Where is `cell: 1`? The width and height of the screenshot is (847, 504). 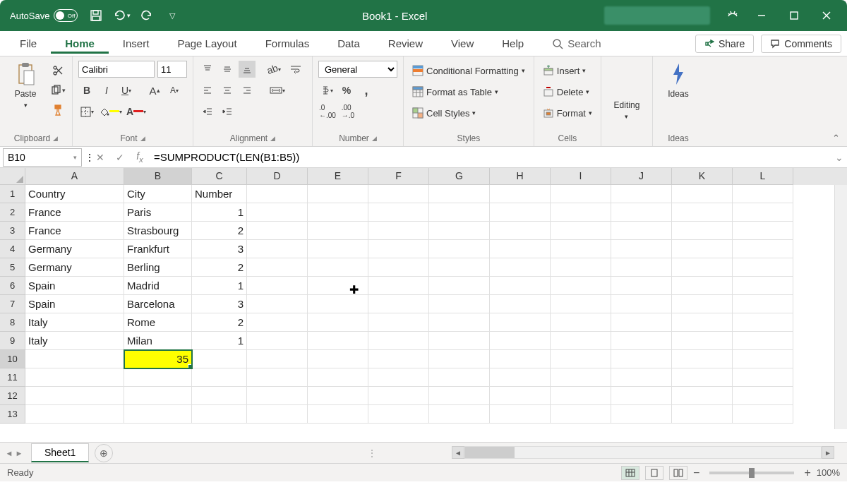
cell: 1 is located at coordinates (220, 286).